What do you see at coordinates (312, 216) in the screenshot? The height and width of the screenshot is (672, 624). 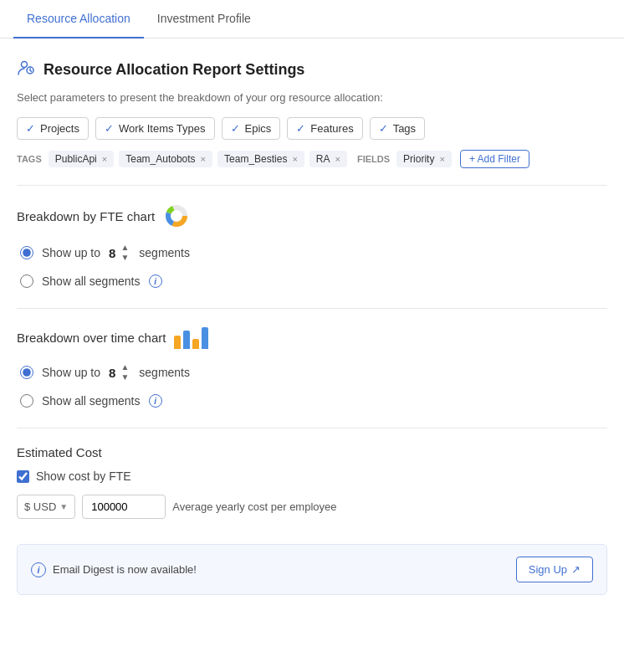 I see `fte-chart-header: Breakdown by FTE chart` at bounding box center [312, 216].